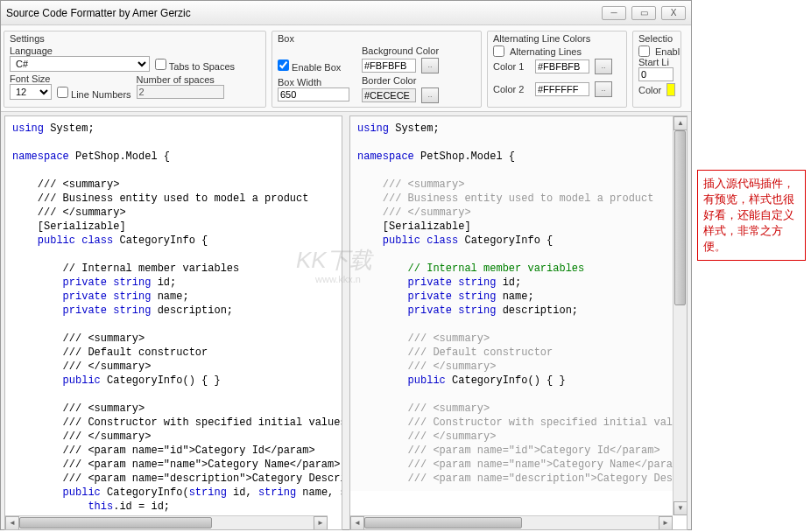  Describe the element at coordinates (681, 508) in the screenshot. I see `scroll-down-icon: ▼` at that location.